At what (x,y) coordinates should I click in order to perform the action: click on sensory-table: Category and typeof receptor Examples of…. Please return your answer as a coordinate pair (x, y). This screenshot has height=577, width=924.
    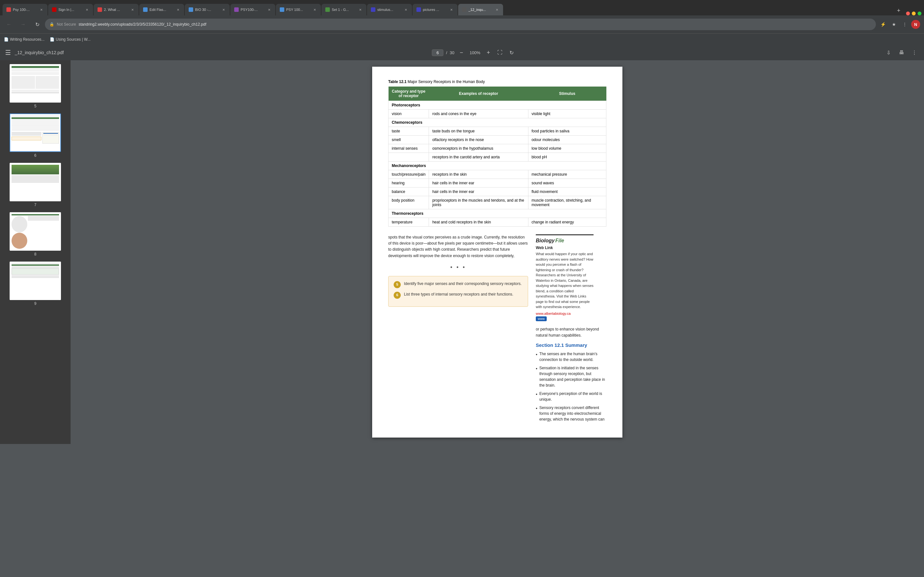
    Looking at the image, I should click on (497, 156).